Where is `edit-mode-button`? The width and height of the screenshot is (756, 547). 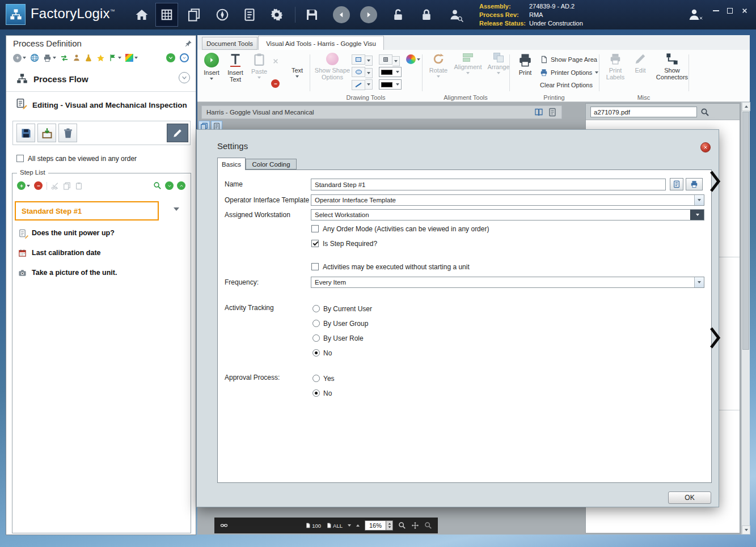
edit-mode-button is located at coordinates (178, 133).